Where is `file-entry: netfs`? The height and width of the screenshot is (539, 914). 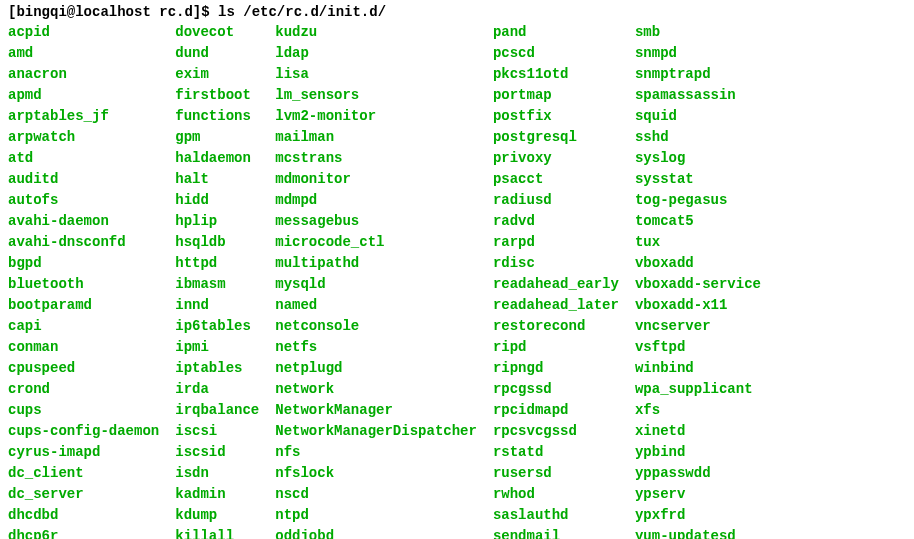 file-entry: netfs is located at coordinates (376, 348).